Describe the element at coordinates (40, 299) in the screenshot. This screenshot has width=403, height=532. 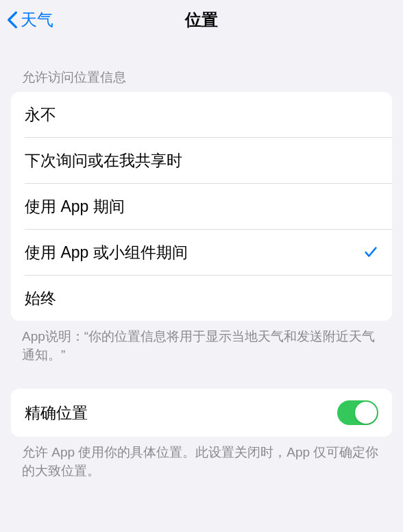
I see `option-label: 始终` at that location.